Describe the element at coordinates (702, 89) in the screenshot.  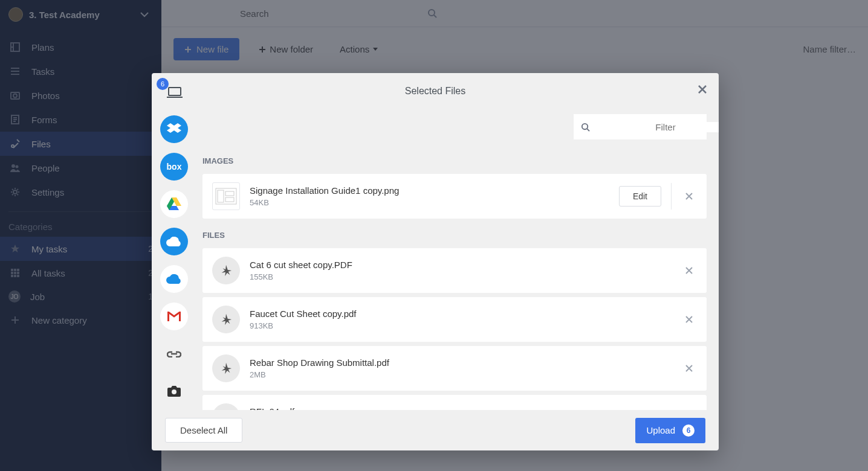
I see `close-icon` at that location.